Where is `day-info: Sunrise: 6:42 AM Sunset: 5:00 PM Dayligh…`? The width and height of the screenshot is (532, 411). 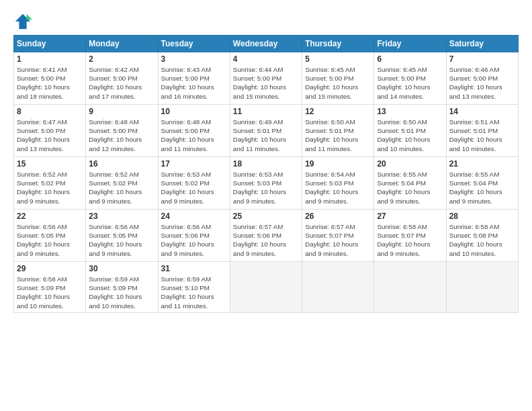 day-info: Sunrise: 6:42 AM Sunset: 5:00 PM Dayligh… is located at coordinates (122, 83).